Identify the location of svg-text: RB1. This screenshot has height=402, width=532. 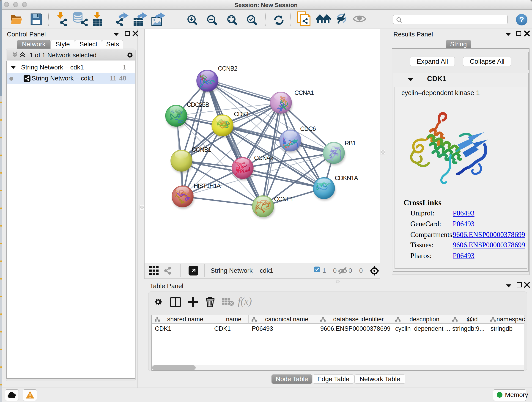
(350, 143).